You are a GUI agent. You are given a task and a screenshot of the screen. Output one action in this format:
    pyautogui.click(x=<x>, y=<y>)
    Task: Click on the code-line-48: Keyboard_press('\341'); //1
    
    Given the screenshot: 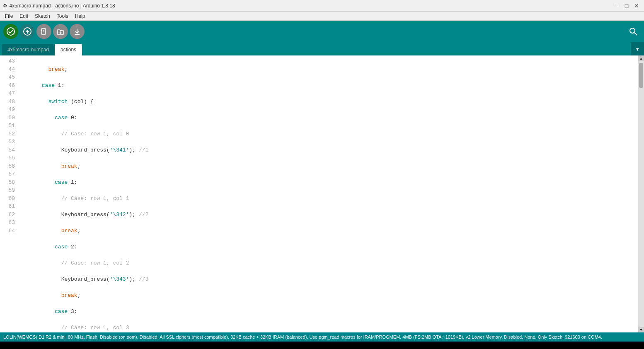 What is the action you would take?
    pyautogui.click(x=330, y=150)
    